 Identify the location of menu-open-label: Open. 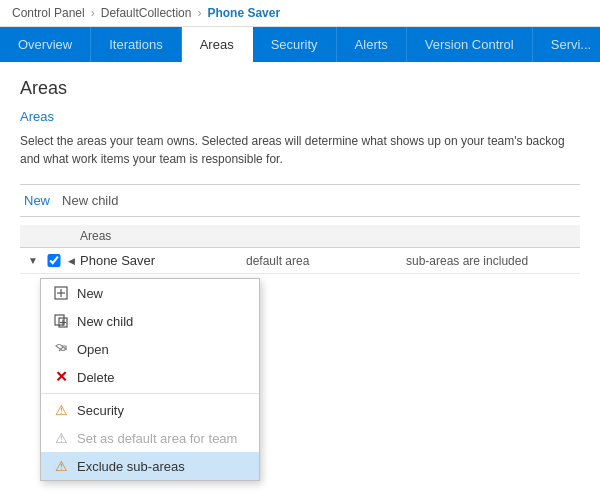
(93, 350).